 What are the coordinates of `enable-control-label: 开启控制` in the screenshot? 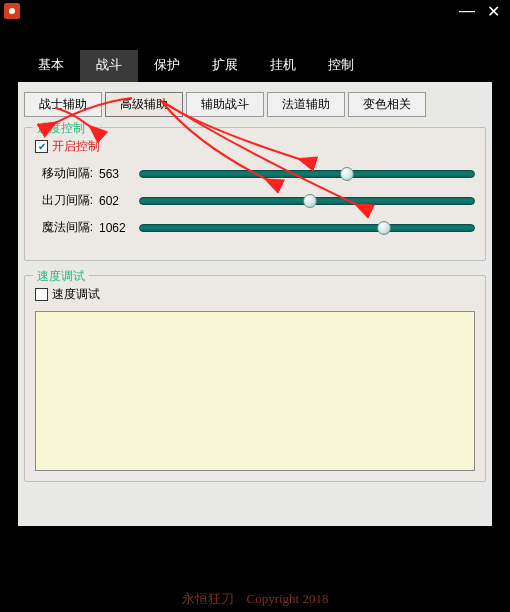 It's located at (76, 146).